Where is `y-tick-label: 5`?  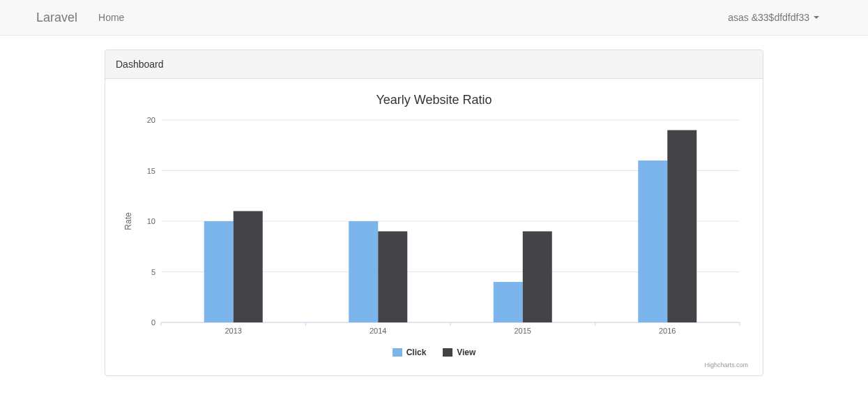 y-tick-label: 5 is located at coordinates (153, 272).